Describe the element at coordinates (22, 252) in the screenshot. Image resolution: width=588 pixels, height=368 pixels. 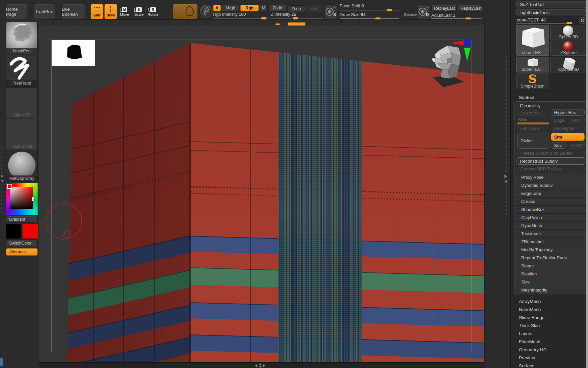
I see `alternate-button: Alternate` at that location.